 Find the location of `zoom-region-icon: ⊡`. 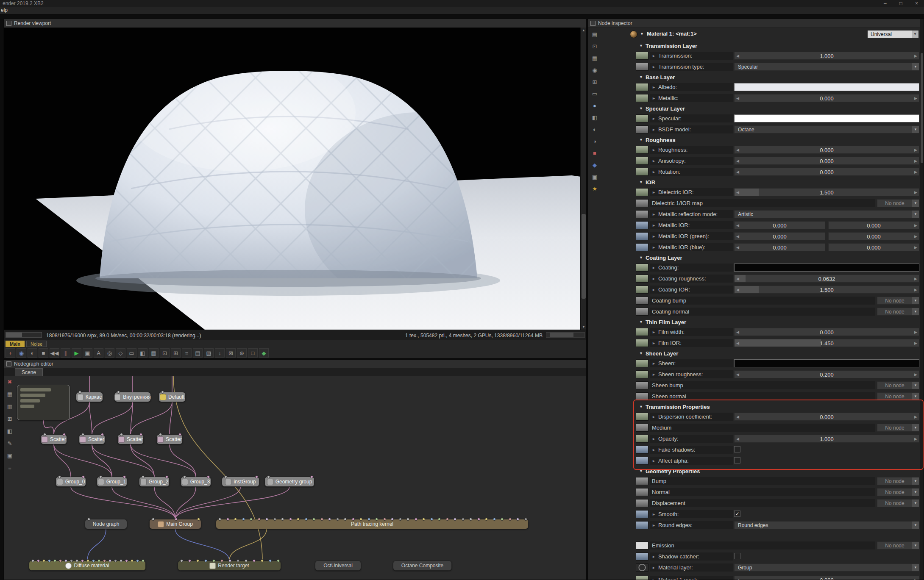

zoom-region-icon: ⊡ is located at coordinates (164, 353).